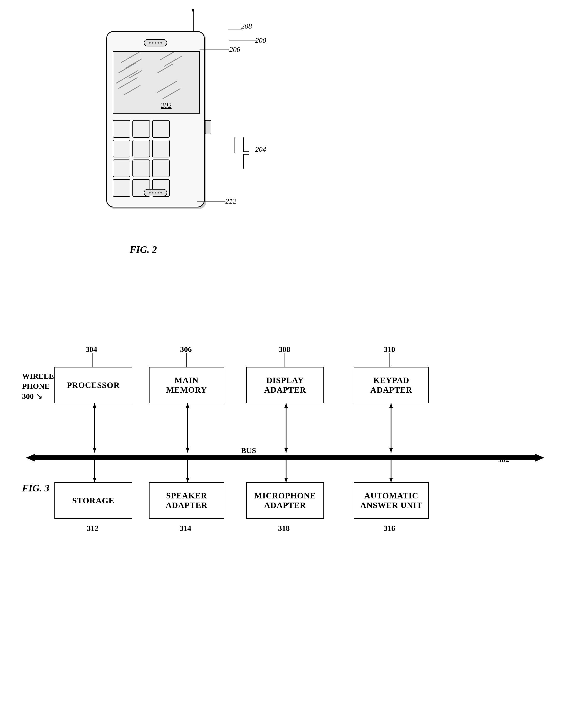  Describe the element at coordinates (187, 500) in the screenshot. I see `speaker-adapter-block: SPEAKERADAPTER` at that location.